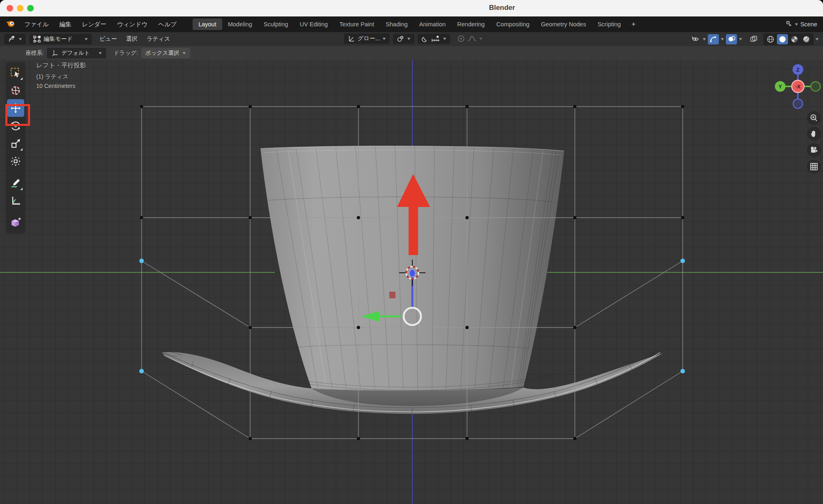  I want to click on minimize-window-button, so click(20, 8).